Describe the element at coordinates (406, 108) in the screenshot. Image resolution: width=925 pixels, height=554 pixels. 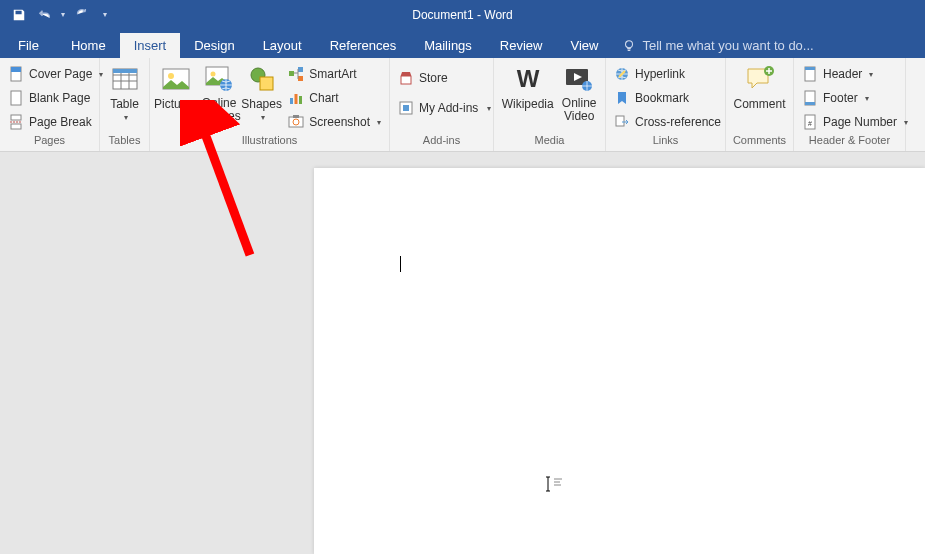
I see `addins-icon` at that location.